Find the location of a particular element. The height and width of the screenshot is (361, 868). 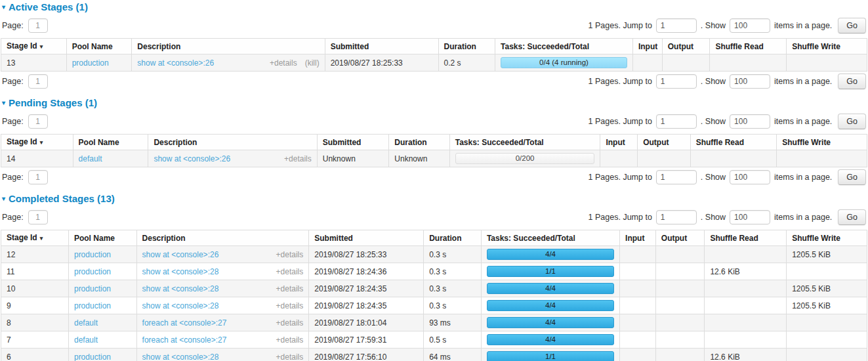

submitted-cell: Unknown is located at coordinates (353, 159).